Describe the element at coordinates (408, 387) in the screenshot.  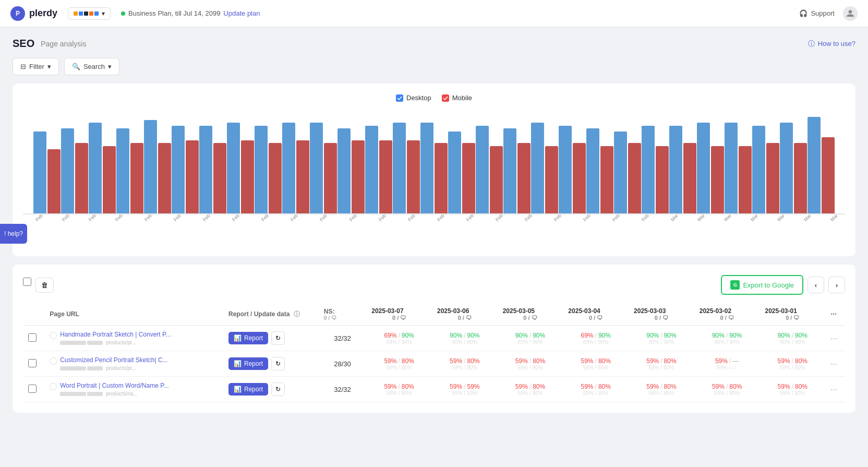
I see `score-mobile: 80%` at that location.